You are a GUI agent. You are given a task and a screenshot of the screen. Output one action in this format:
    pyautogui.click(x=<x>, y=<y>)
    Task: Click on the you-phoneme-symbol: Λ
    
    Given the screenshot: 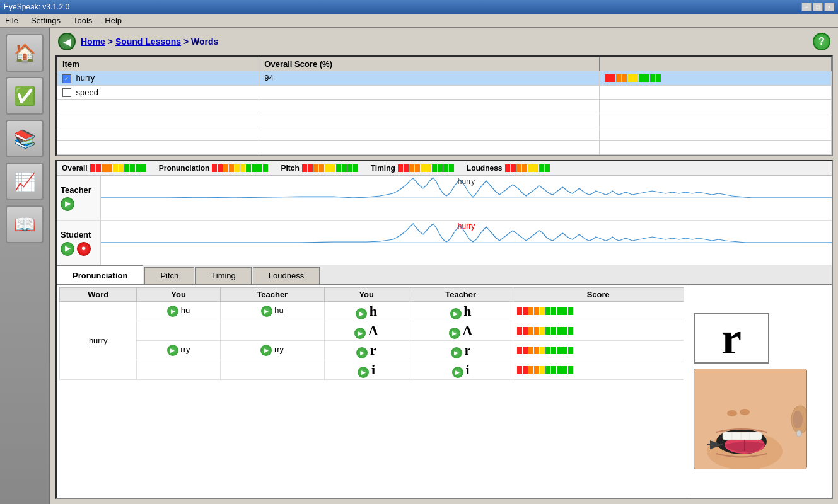 What is the action you would take?
    pyautogui.click(x=373, y=330)
    